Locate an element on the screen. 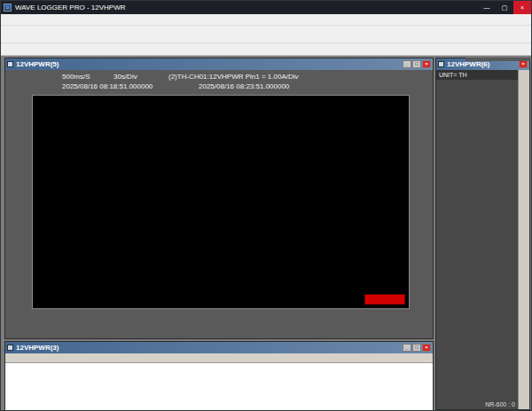  wave-minimize-button: _ is located at coordinates (407, 64).